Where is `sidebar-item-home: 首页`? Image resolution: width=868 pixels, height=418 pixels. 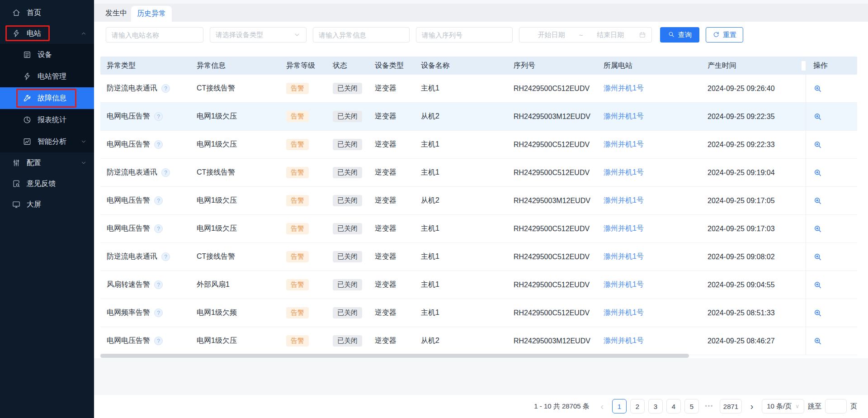 sidebar-item-home: 首页 is located at coordinates (47, 13).